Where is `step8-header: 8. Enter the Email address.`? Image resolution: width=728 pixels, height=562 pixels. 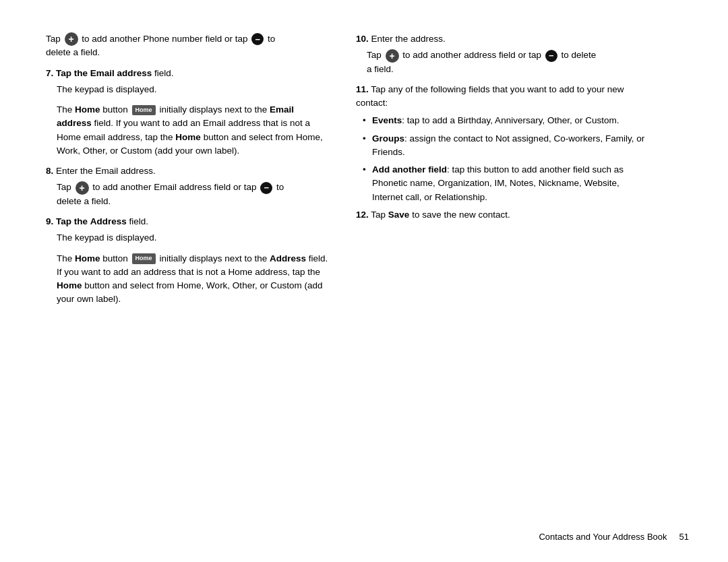
step8-header: 8. Enter the Email address. is located at coordinates (187, 171).